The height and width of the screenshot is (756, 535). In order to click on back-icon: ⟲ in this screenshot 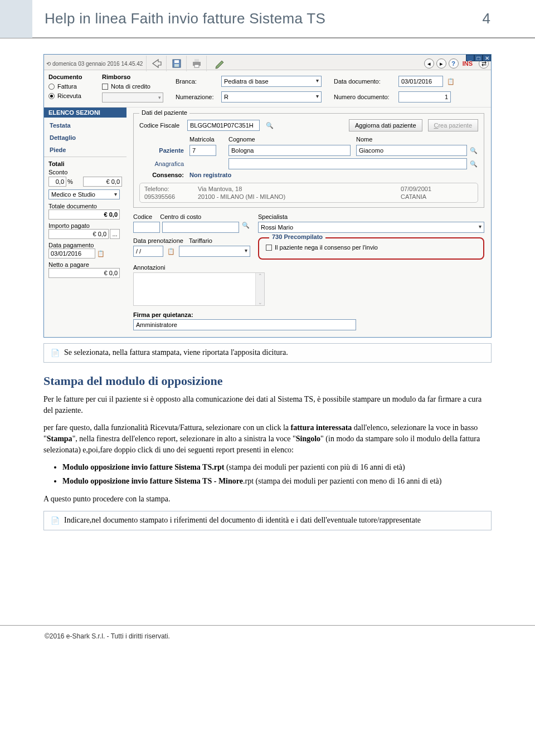, I will do `click(48, 64)`.